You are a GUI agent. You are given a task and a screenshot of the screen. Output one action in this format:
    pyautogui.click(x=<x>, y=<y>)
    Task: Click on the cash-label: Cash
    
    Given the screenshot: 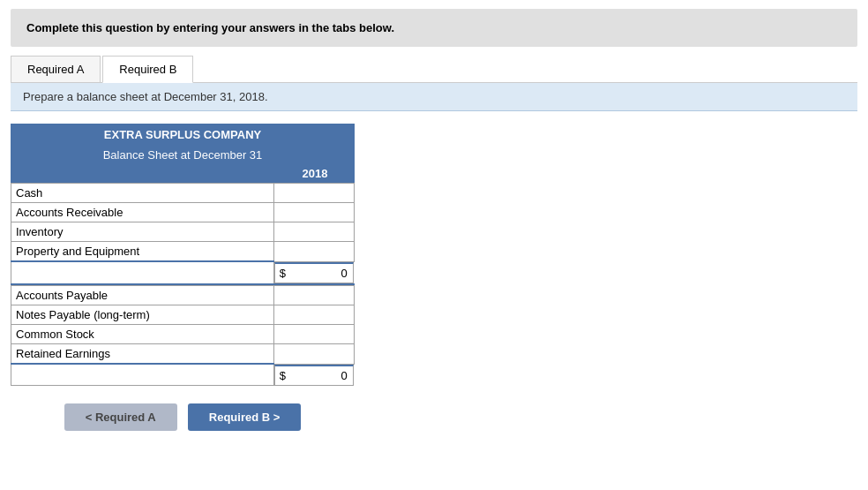 What is the action you would take?
    pyautogui.click(x=143, y=193)
    